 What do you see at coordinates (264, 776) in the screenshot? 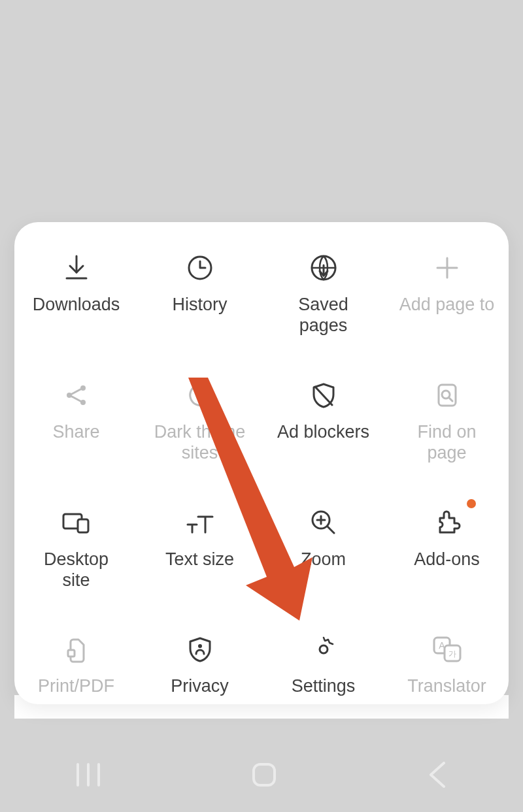
I see `nav-home-button` at bounding box center [264, 776].